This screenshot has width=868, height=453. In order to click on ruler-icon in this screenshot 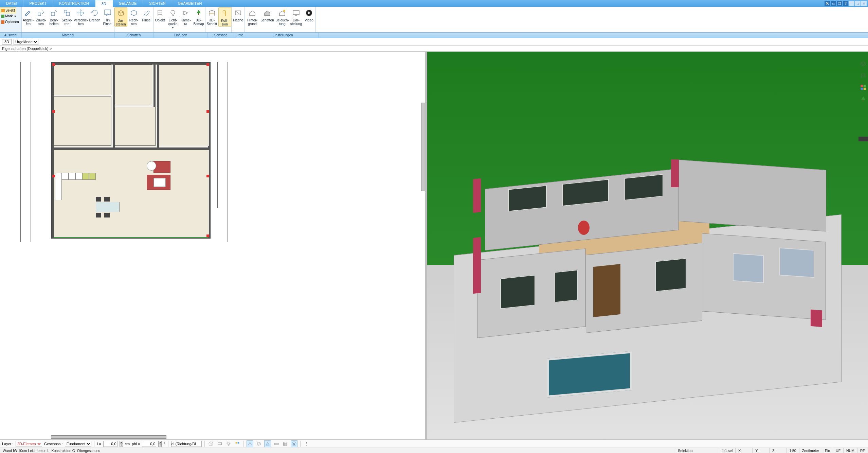, I will do `click(276, 444)`.